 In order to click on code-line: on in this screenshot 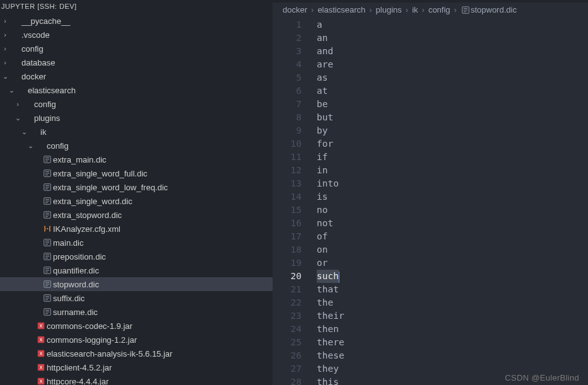, I will do `click(452, 250)`.